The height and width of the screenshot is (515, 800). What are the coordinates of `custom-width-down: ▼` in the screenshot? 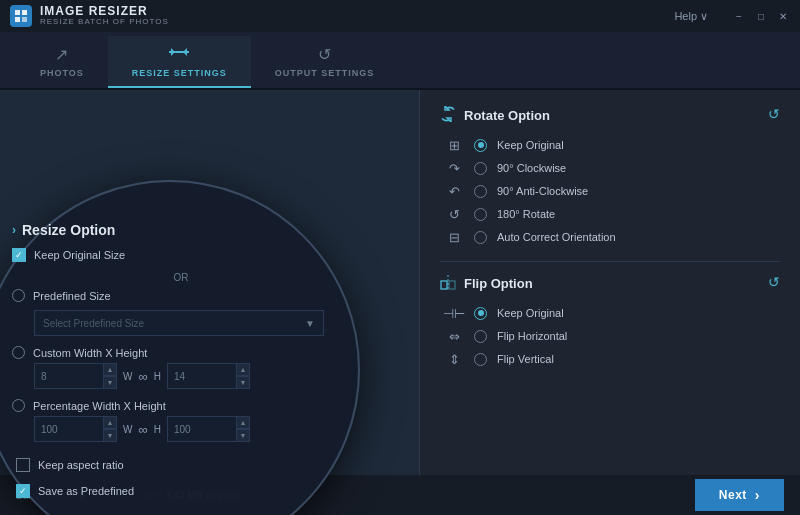 It's located at (110, 382).